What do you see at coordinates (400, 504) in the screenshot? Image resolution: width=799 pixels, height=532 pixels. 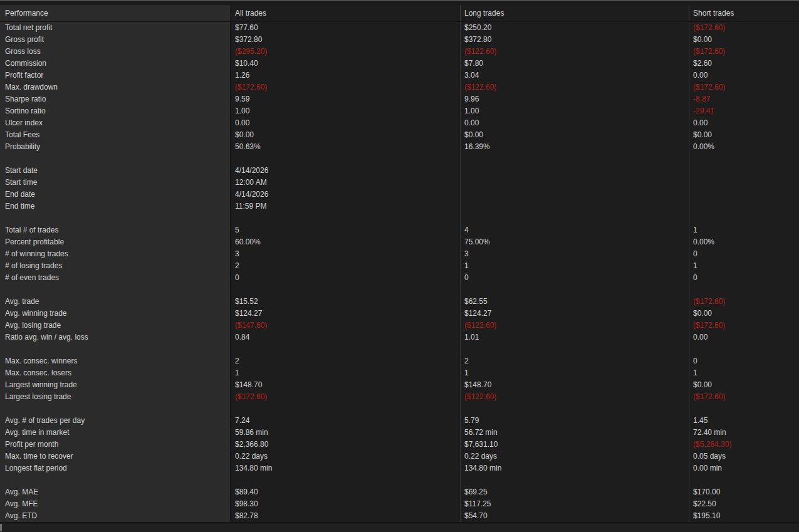 I see `summary-row: Avg. MFE$98.30$117.25$22.50` at bounding box center [400, 504].